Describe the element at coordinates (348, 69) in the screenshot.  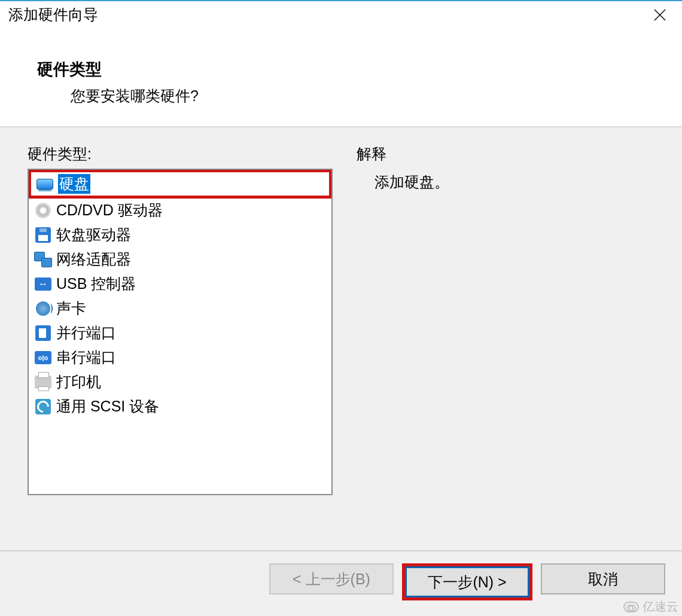
I see `page-heading: 硬件类型` at that location.